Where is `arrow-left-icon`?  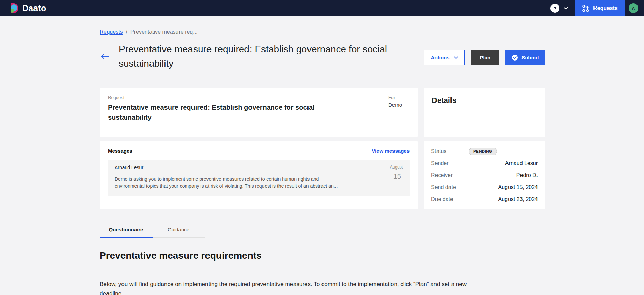
arrow-left-icon is located at coordinates (105, 56).